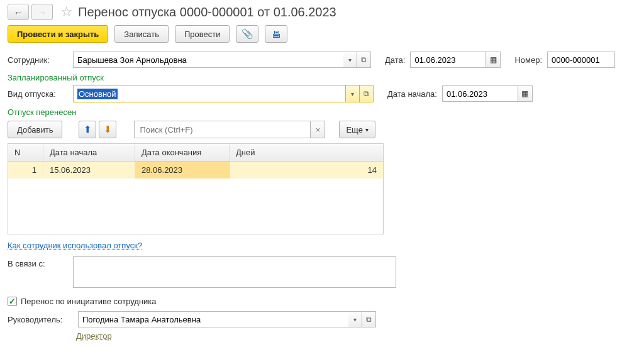 This screenshot has height=357, width=644. What do you see at coordinates (38, 60) in the screenshot?
I see `employee-label: Сотрудник:` at bounding box center [38, 60].